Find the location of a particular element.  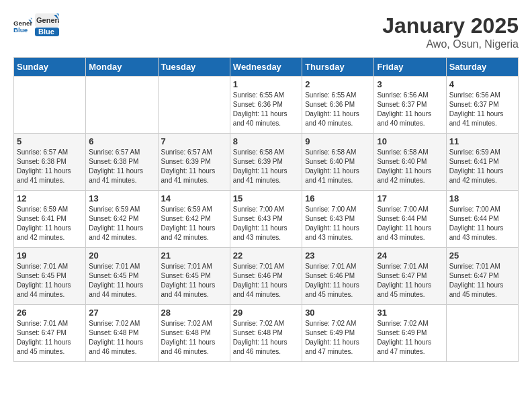

day-number: 24 is located at coordinates (410, 255).